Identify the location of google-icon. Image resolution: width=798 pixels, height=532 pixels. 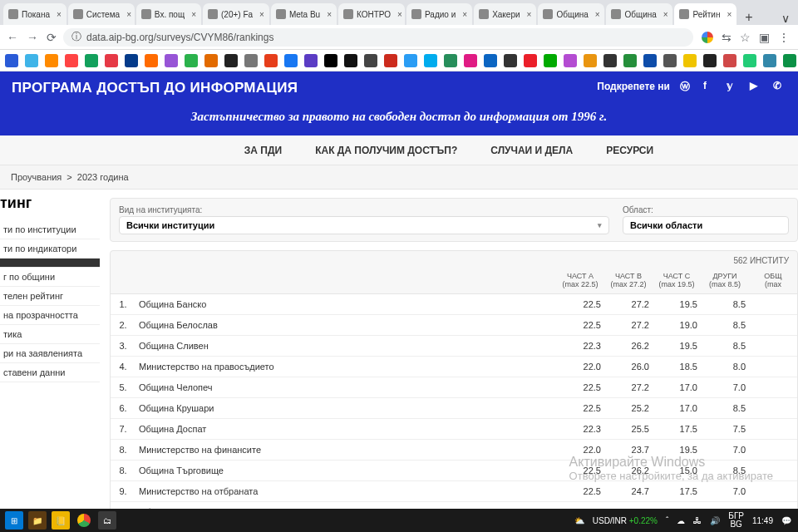
(707, 37).